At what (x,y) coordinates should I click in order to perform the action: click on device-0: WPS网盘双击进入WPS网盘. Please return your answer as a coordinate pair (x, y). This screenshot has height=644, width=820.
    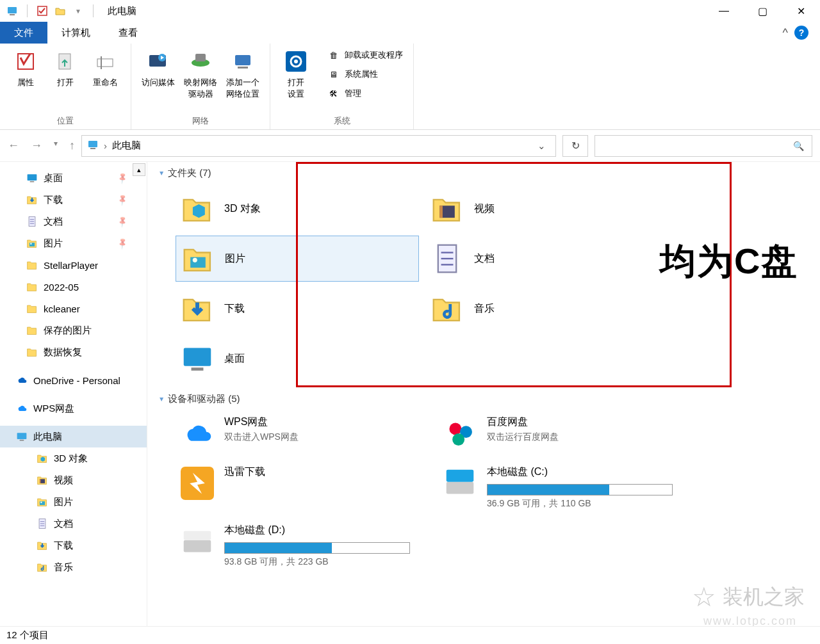
    Looking at the image, I should click on (304, 433).